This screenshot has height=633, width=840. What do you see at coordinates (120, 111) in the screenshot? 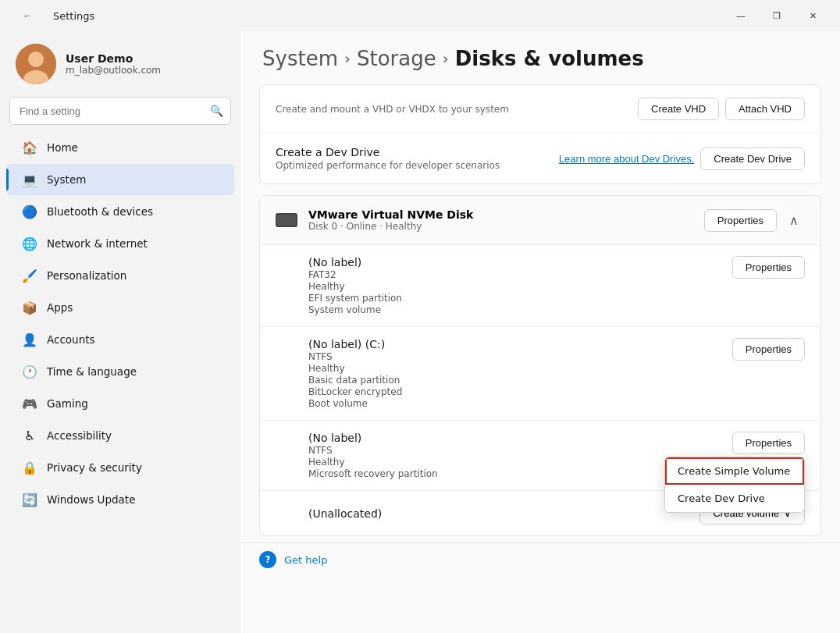
I see `search-input` at bounding box center [120, 111].